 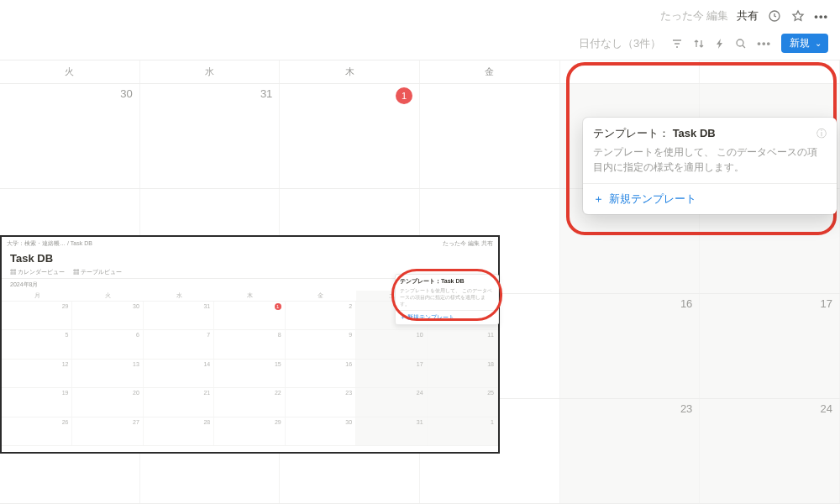 I want to click on thumb-popup-title: テンプレート：Task DB, so click(x=432, y=281).